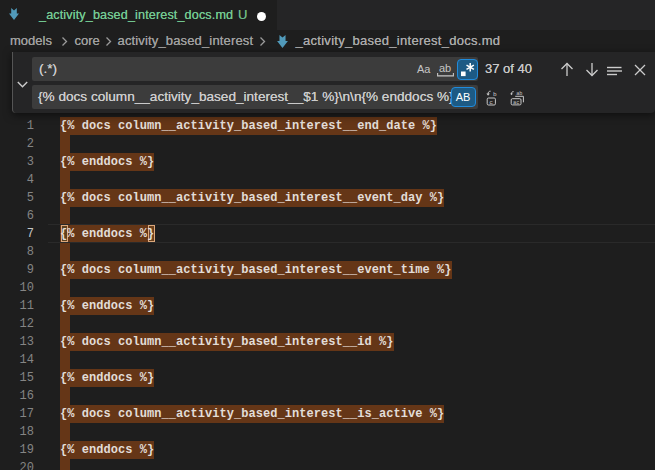  What do you see at coordinates (516, 103) in the screenshot?
I see `svg-text: ac` at bounding box center [516, 103].